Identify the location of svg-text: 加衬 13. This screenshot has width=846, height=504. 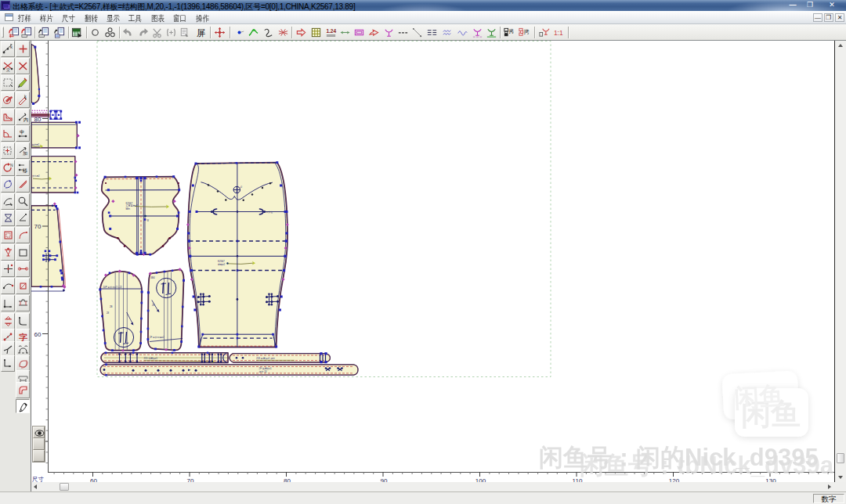
(263, 372).